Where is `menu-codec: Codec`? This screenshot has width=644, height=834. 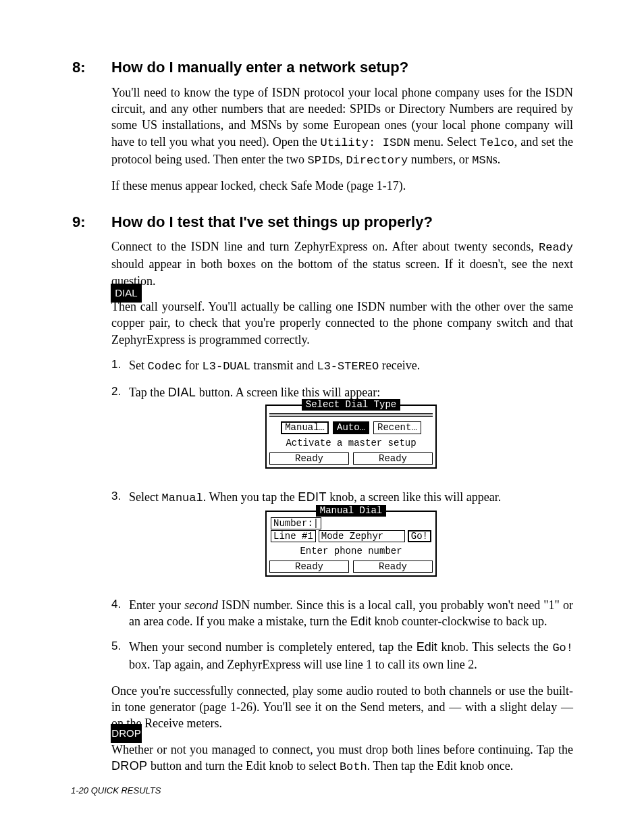
menu-codec: Codec is located at coordinates (165, 366).